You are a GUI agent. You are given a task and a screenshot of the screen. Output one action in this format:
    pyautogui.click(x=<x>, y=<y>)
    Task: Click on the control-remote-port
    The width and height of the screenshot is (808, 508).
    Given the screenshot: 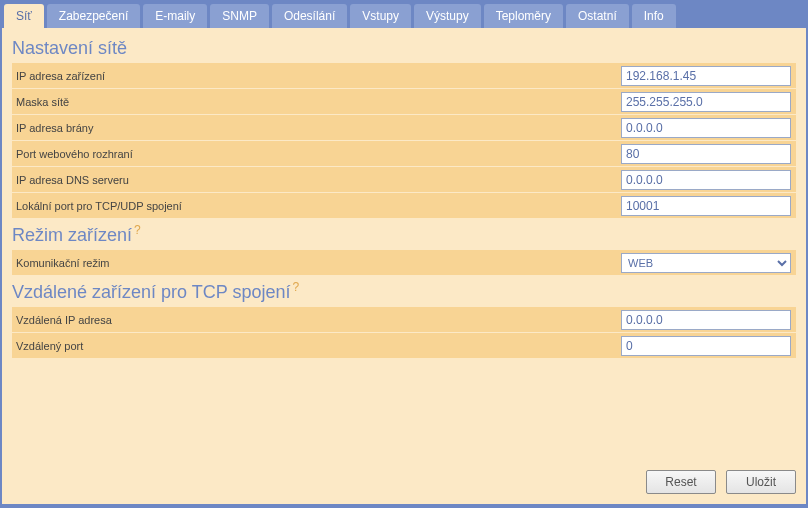 What is the action you would take?
    pyautogui.click(x=708, y=346)
    